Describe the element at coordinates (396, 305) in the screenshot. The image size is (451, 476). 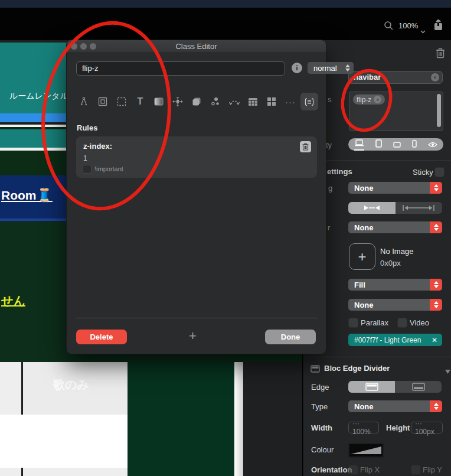
I see `style-dropdown: None` at that location.